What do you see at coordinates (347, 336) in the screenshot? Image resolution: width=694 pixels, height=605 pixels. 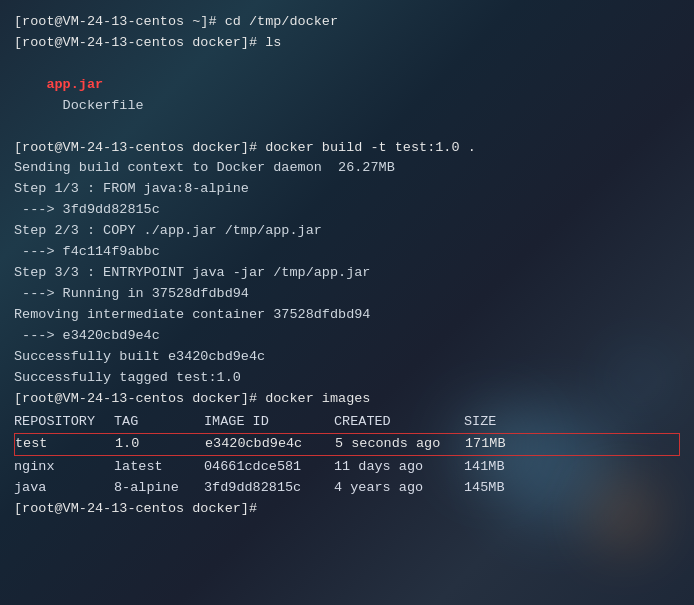 I see `line-12: ---> e3420cbd9e4c` at bounding box center [347, 336].